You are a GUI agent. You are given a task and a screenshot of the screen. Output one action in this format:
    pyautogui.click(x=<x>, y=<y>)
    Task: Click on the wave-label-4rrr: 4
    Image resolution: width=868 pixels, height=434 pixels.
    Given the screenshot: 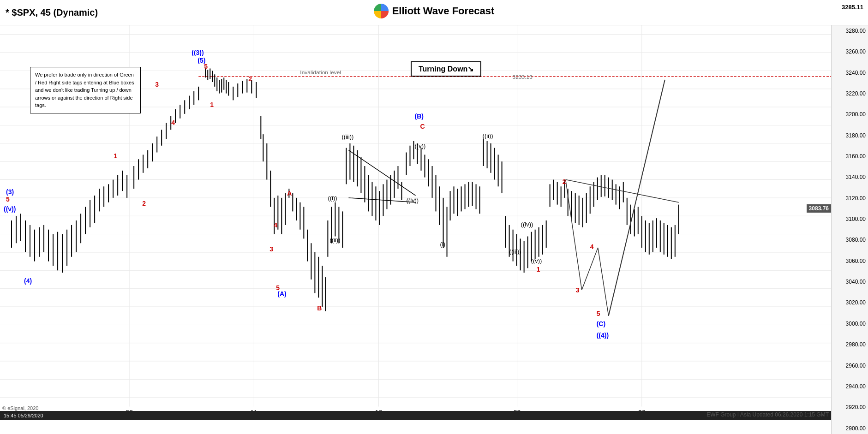 What is the action you would take?
    pyautogui.click(x=592, y=247)
    